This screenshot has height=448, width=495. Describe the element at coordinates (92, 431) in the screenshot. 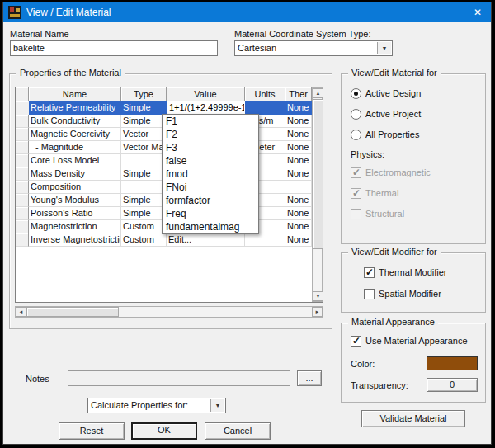

I see `reset-button: Reset` at that location.